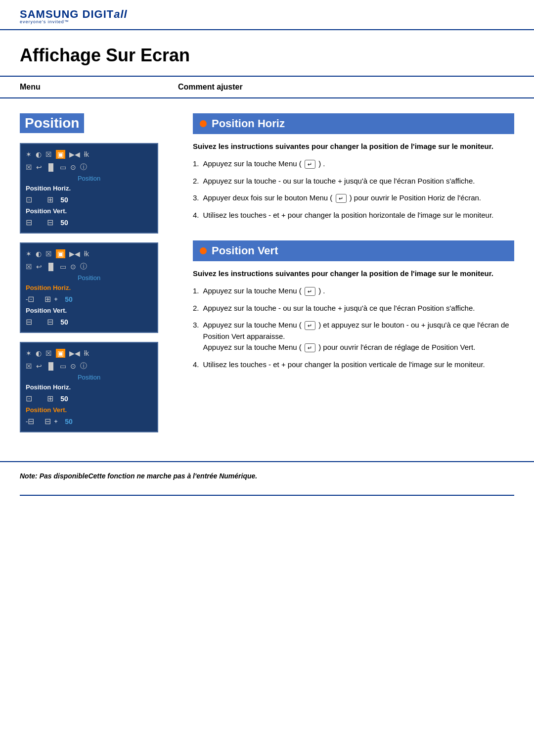 This screenshot has width=534, height=756. Describe the element at coordinates (31, 422) in the screenshot. I see `vert-left-icon-3: ⊟` at that location.